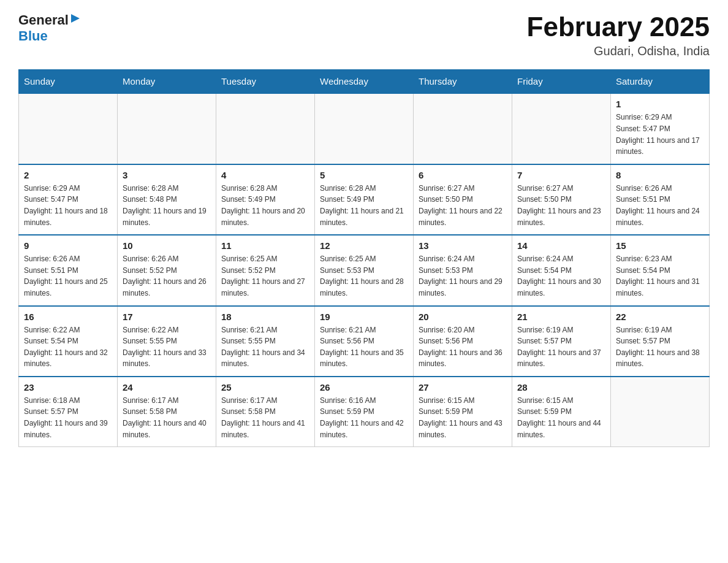  What do you see at coordinates (167, 245) in the screenshot?
I see `day-number: 10` at bounding box center [167, 245].